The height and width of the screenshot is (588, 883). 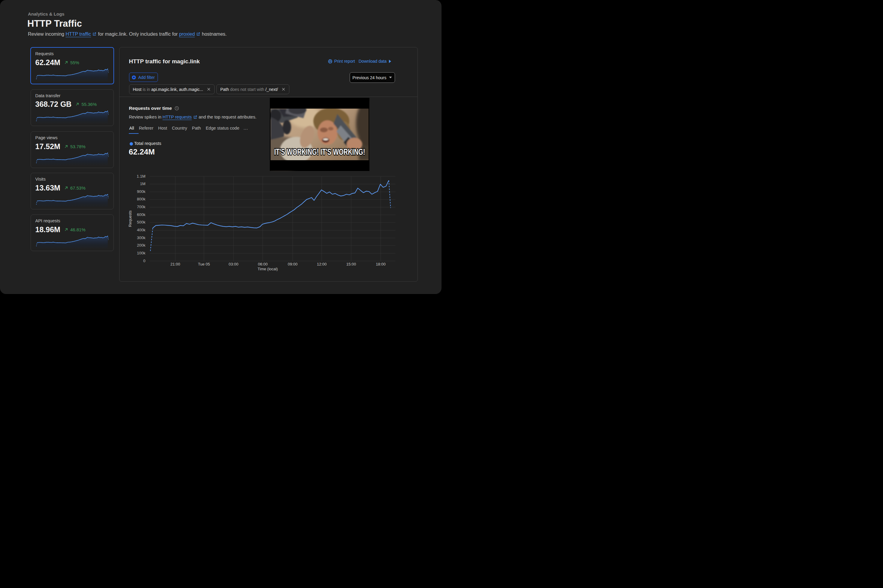 I want to click on svg-text: 400k, so click(x=141, y=230).